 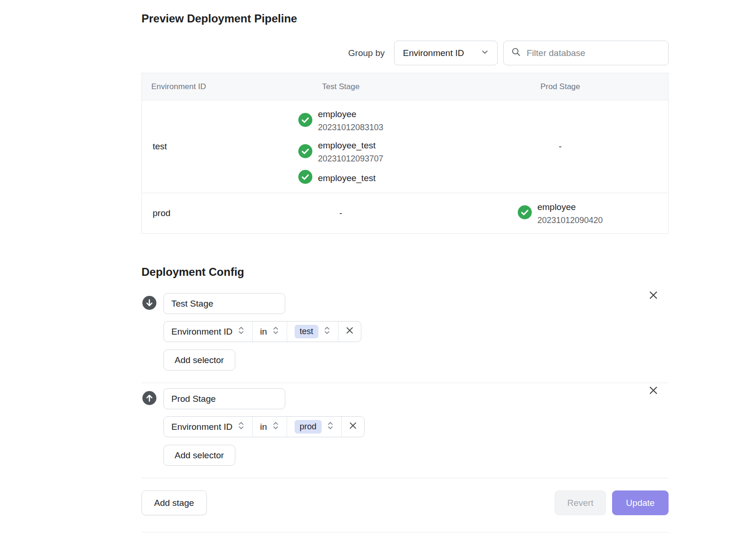 I want to click on page-bottom-divider, so click(x=405, y=532).